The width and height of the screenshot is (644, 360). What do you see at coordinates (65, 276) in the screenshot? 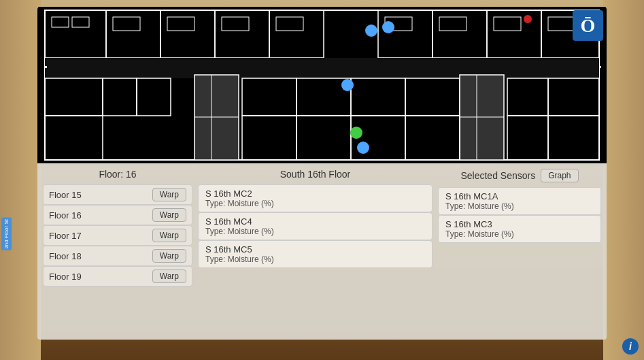
I see `floor-row-label: Floor 19` at bounding box center [65, 276].